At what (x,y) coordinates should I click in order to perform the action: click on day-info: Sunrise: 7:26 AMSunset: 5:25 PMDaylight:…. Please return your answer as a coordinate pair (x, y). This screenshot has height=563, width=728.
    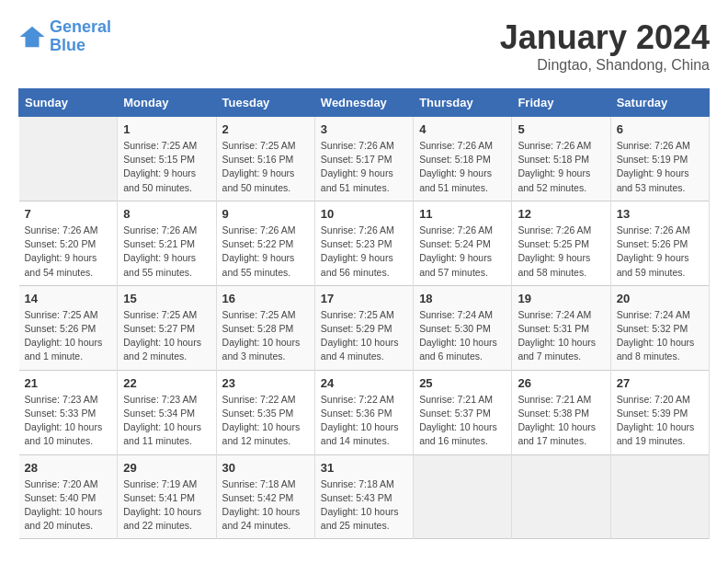
    Looking at the image, I should click on (561, 252).